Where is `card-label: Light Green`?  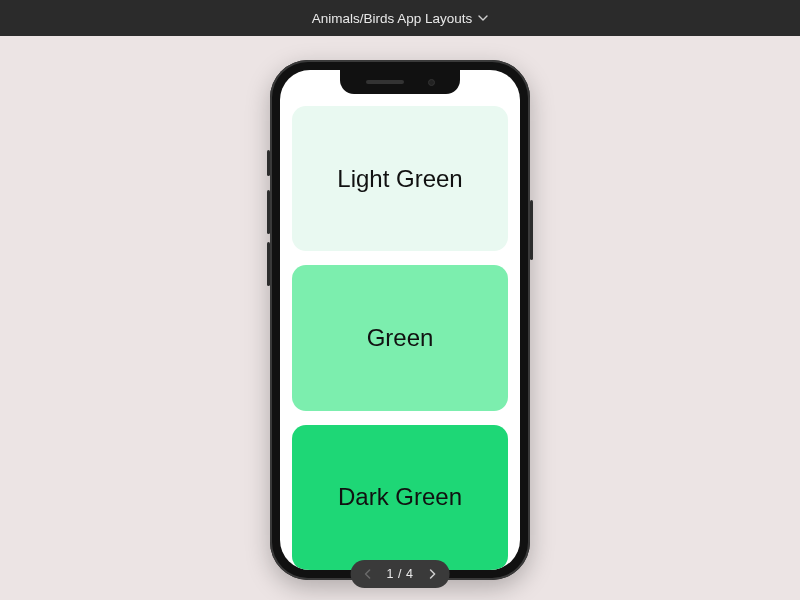
card-label: Light Green is located at coordinates (400, 179).